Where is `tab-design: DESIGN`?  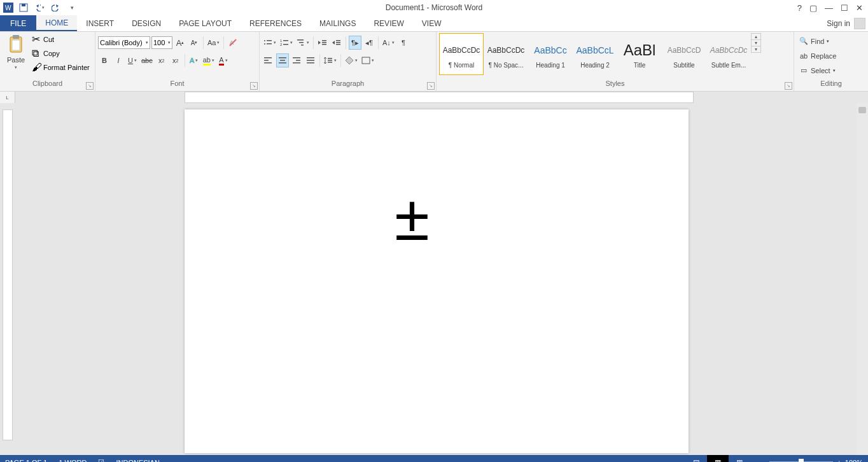 tab-design: DESIGN is located at coordinates (146, 23).